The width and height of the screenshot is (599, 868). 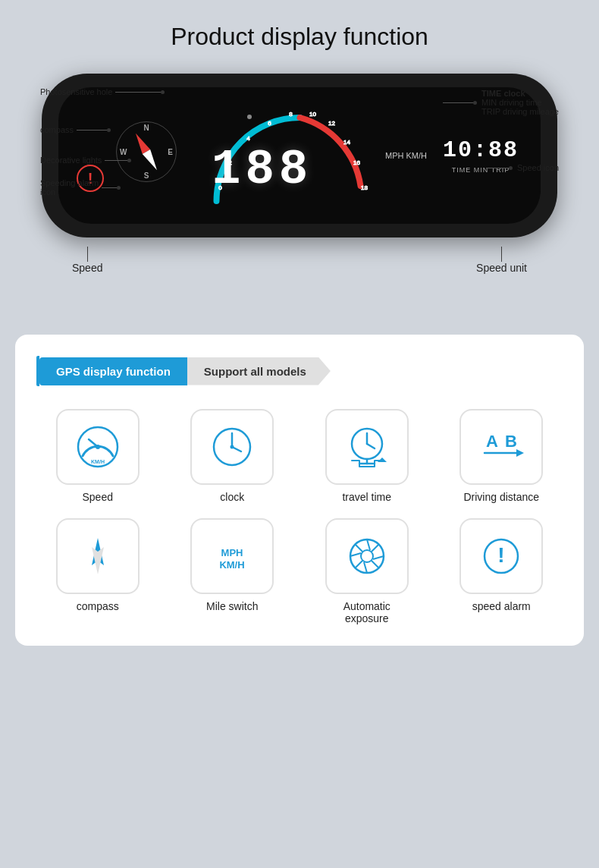 I want to click on compass-south: S, so click(x=147, y=176).